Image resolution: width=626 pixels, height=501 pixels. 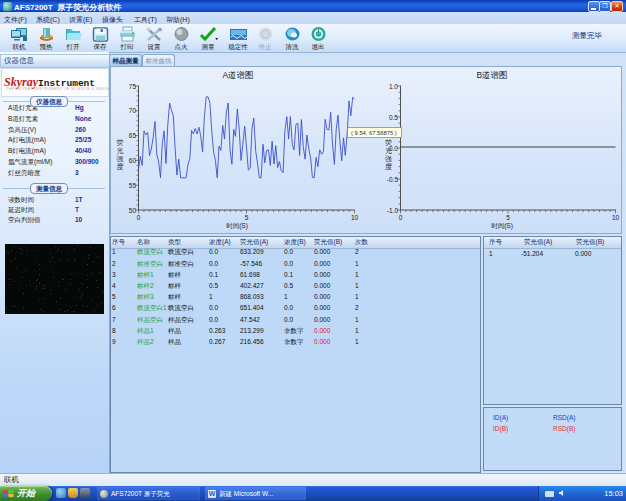 I want to click on svg-text: A道谱图, so click(x=238, y=75).